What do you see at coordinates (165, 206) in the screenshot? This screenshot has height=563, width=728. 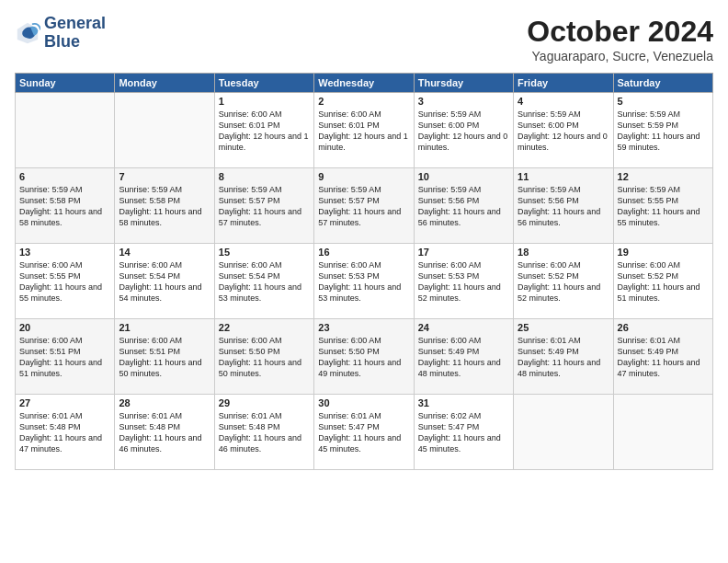 I see `calendar-cell: 7Sunrise: 5:59 AMSunset: 5:58 PMDaylight…` at bounding box center [165, 206].